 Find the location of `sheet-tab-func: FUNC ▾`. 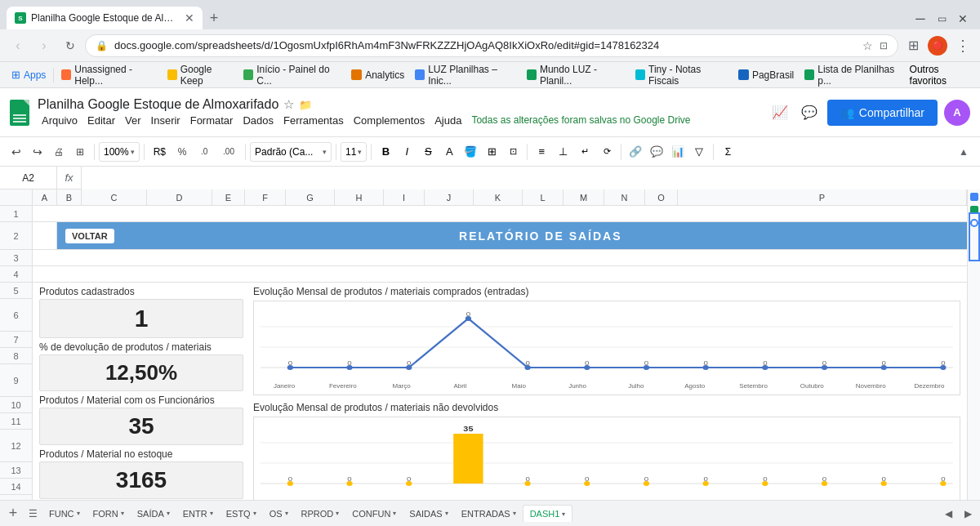

sheet-tab-func: FUNC ▾ is located at coordinates (65, 514).